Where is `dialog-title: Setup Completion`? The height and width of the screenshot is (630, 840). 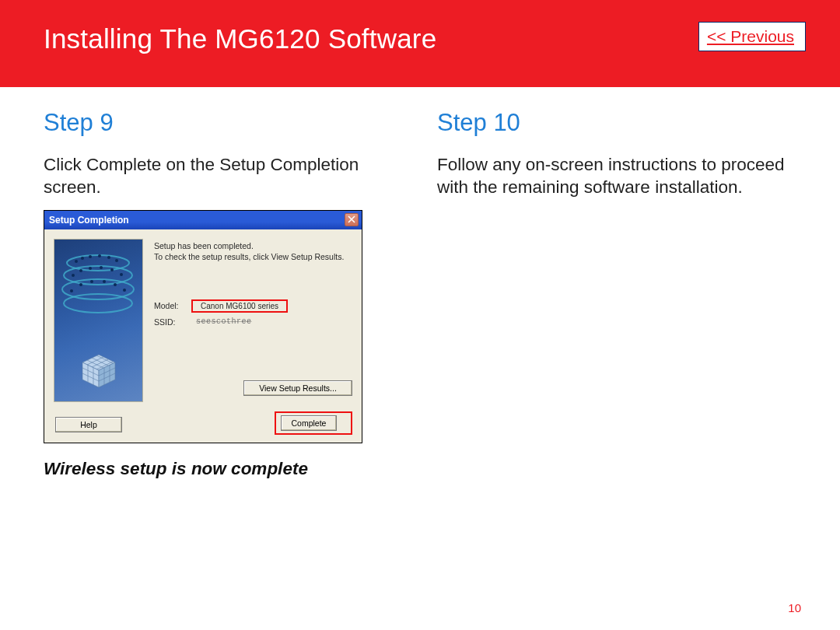 dialog-title: Setup Completion is located at coordinates (89, 220).